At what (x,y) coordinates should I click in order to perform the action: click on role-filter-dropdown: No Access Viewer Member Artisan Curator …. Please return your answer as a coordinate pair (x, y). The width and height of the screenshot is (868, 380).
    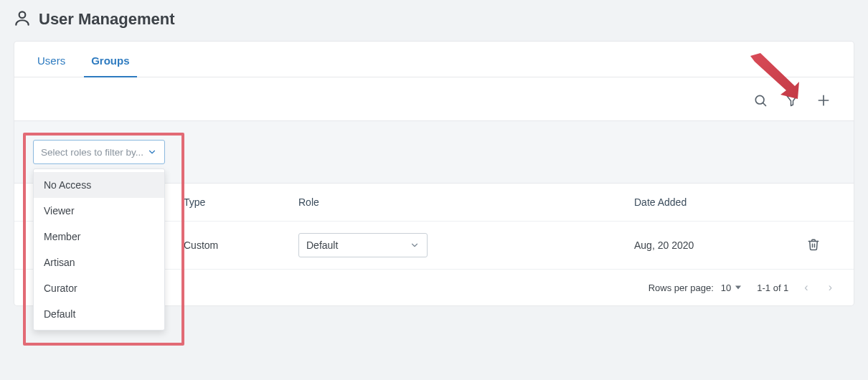
    Looking at the image, I should click on (99, 250).